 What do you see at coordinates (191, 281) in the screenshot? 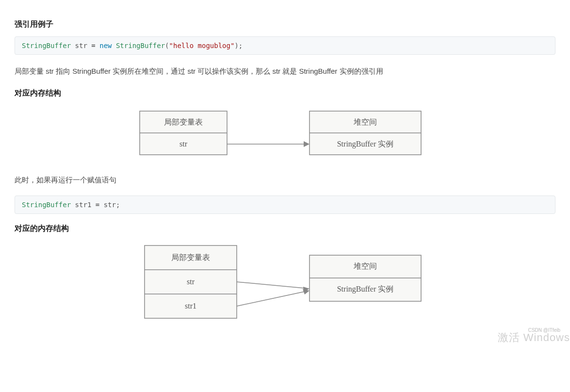
I see `diagram2-left-cell1: str` at bounding box center [191, 281].